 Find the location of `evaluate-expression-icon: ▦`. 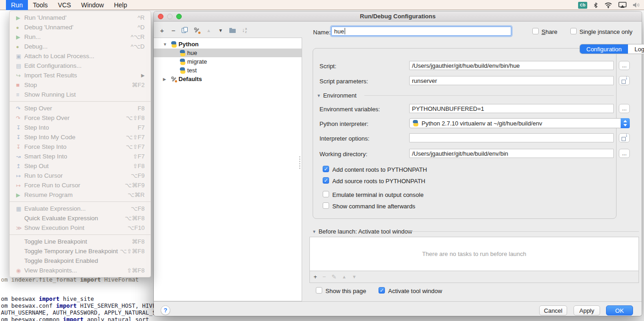

evaluate-expression-icon: ▦ is located at coordinates (20, 209).